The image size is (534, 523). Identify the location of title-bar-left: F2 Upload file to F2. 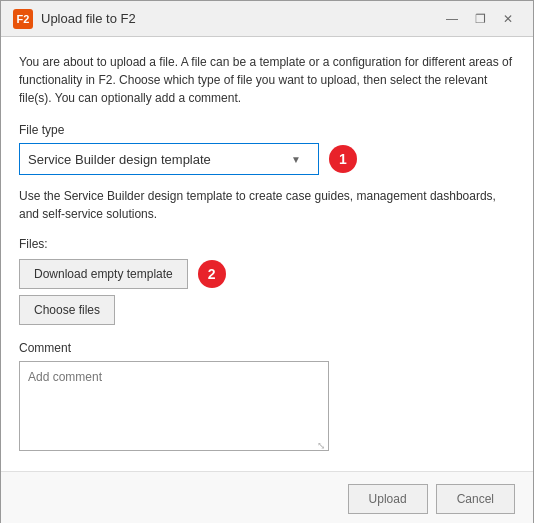
(74, 19).